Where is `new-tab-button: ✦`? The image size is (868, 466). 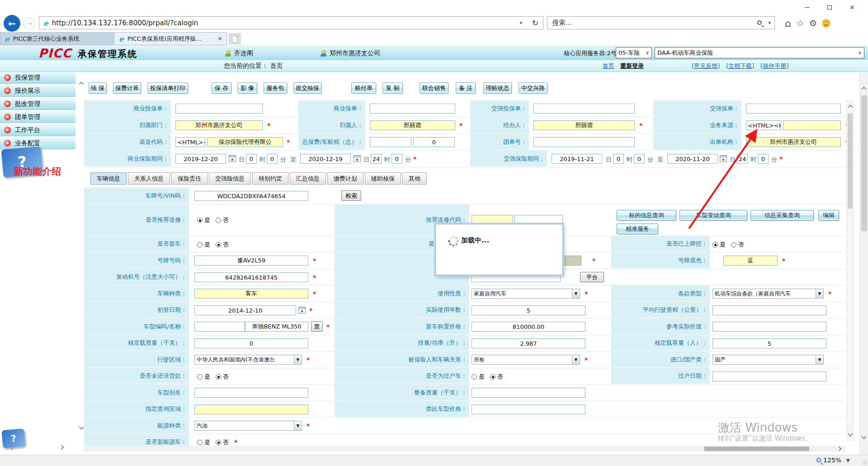 new-tab-button: ✦ is located at coordinates (235, 39).